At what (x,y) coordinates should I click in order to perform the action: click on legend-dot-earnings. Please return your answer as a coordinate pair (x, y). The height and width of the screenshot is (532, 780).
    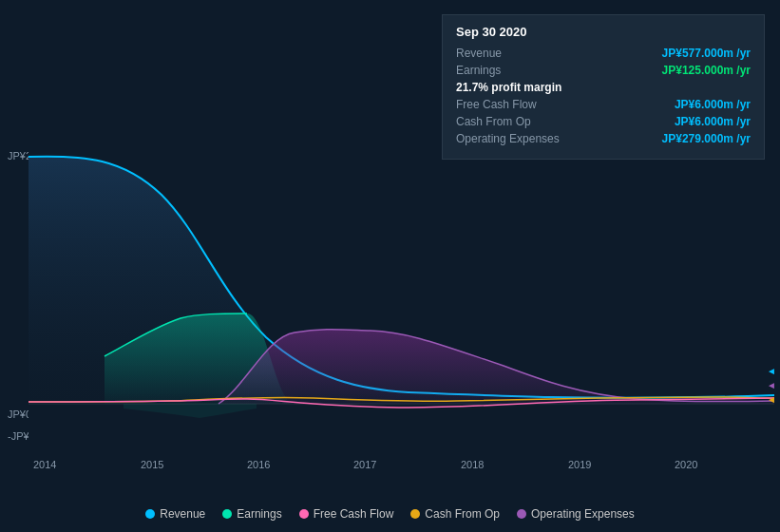
    Looking at the image, I should click on (227, 514).